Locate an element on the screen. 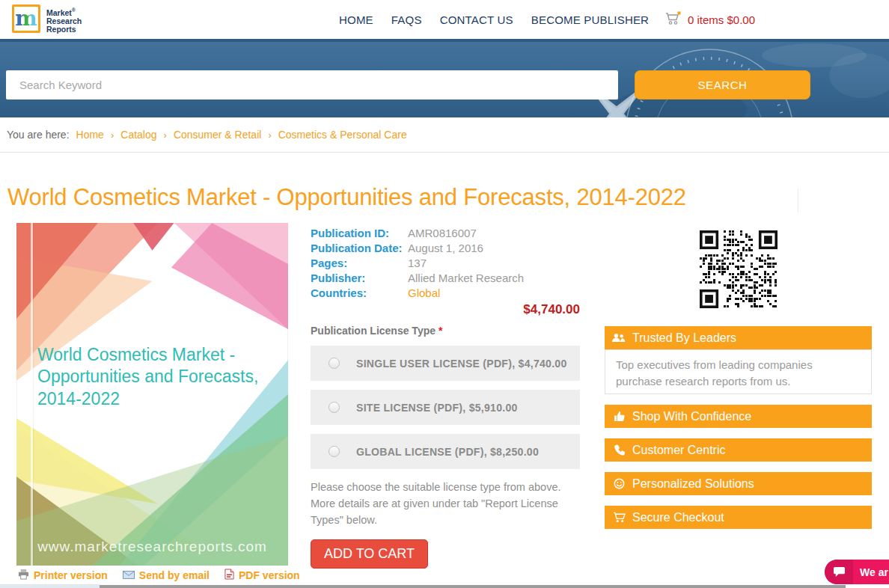  publication-id: AMR0816007 is located at coordinates (442, 233).